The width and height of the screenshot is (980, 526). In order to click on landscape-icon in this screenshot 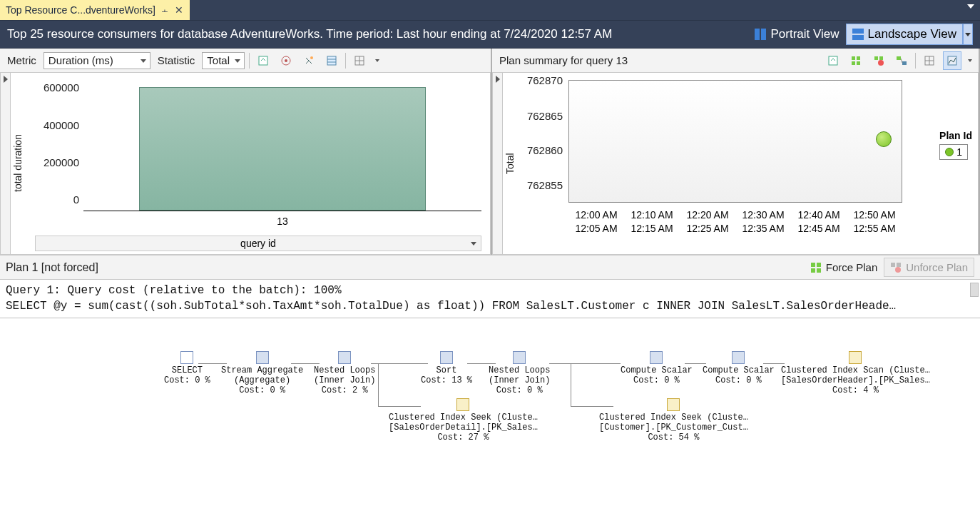, I will do `click(858, 34)`.